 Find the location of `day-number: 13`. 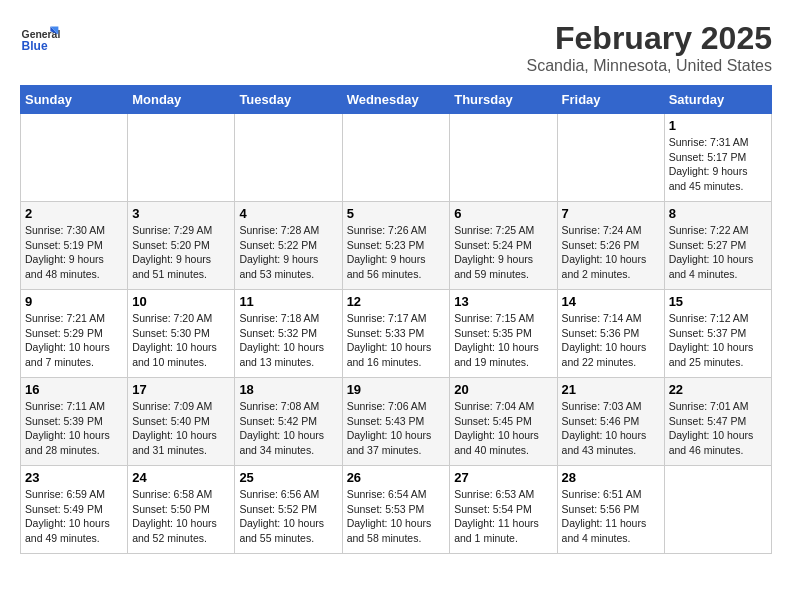

day-number: 13 is located at coordinates (503, 302).